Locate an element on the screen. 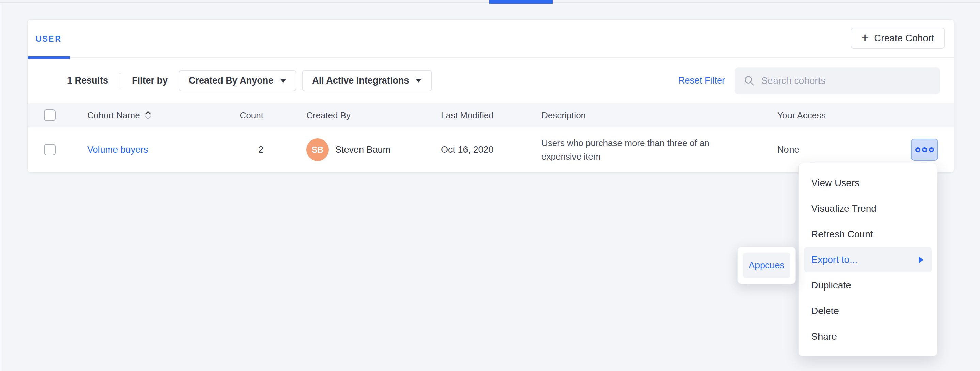 The image size is (980, 371). menu-item-visualize-trend: Visualize Trend is located at coordinates (868, 209).